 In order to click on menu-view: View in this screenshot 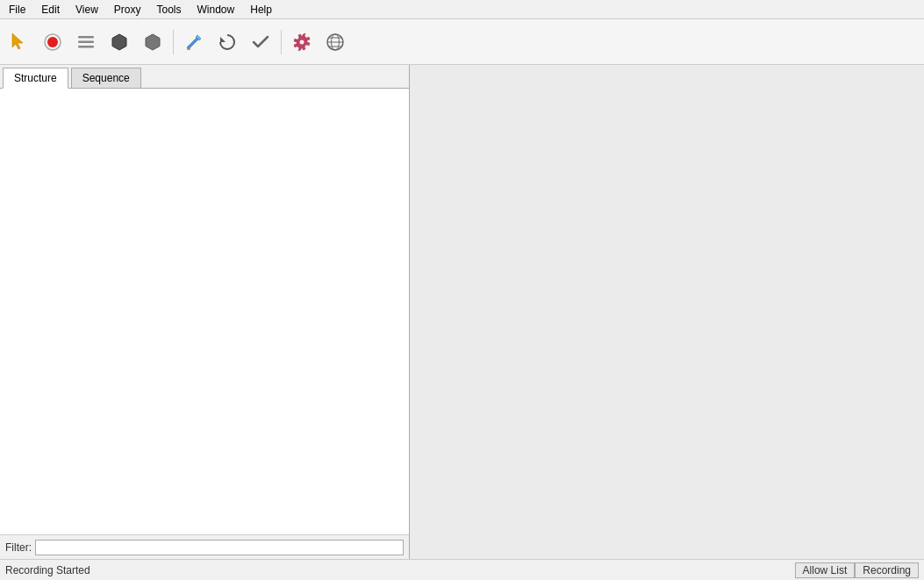, I will do `click(87, 10)`.